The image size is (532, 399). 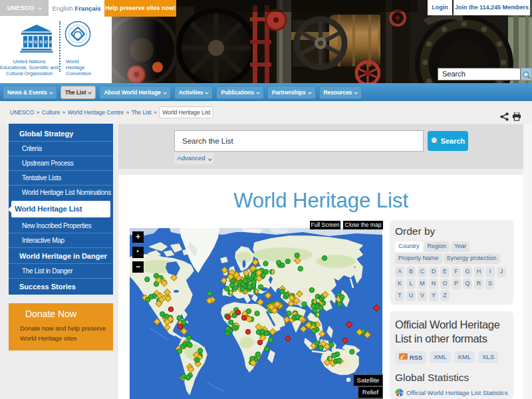 What do you see at coordinates (25, 42) in the screenshot?
I see `svg-text: U` at bounding box center [25, 42].